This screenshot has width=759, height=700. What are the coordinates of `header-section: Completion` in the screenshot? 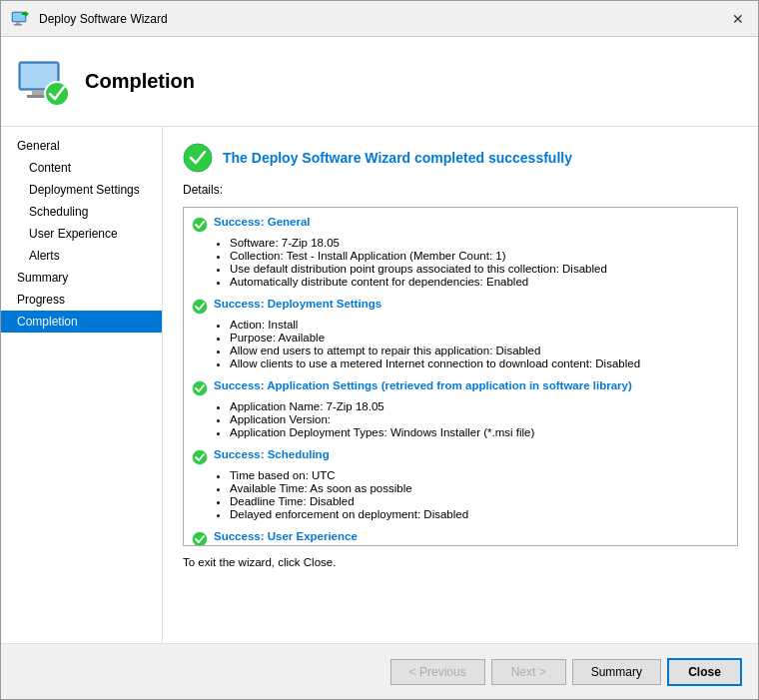 It's located at (380, 82).